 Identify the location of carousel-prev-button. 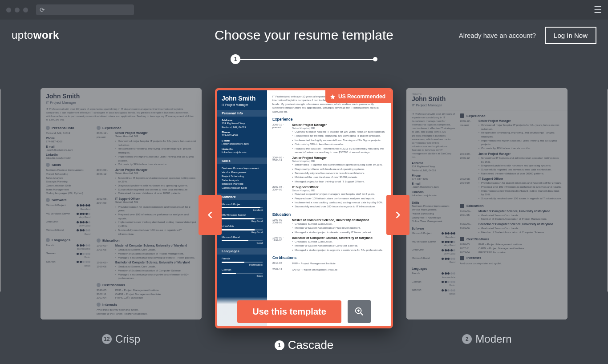
(210, 215).